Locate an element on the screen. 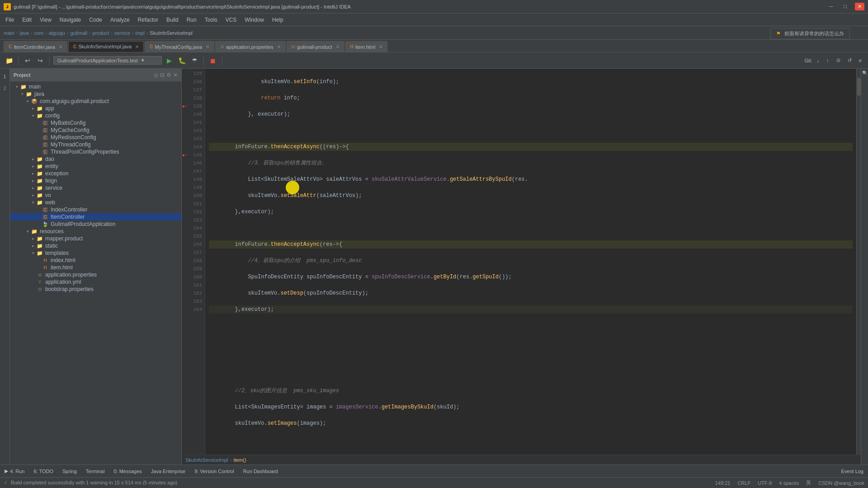 Image resolution: width=868 pixels, height=488 pixels. tree-indexcontroller: C IndexController is located at coordinates (96, 210).